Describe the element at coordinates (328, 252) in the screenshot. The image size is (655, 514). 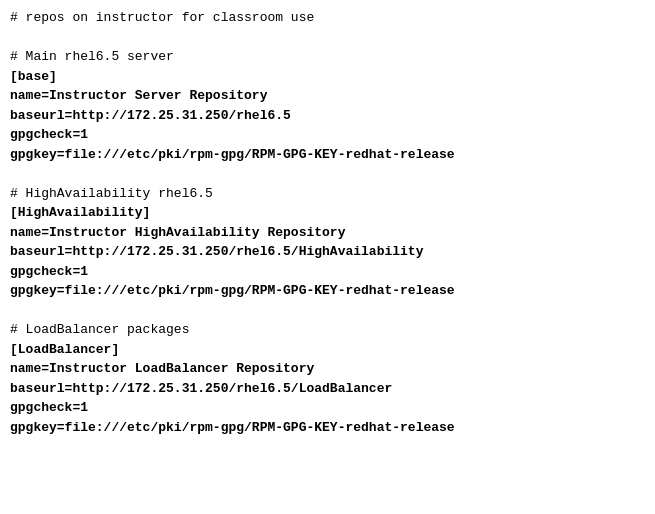
I see `code-line: baseurl=http://172.25.31.250/rhel6.5/Hig…` at that location.